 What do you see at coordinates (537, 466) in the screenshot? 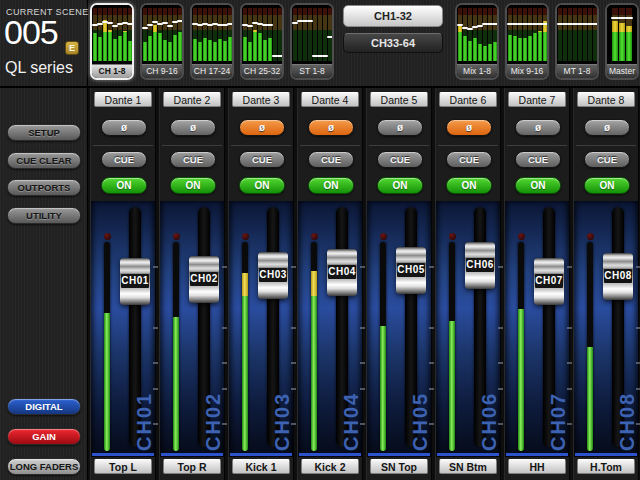
I see `channel-name-label: HH` at bounding box center [537, 466].